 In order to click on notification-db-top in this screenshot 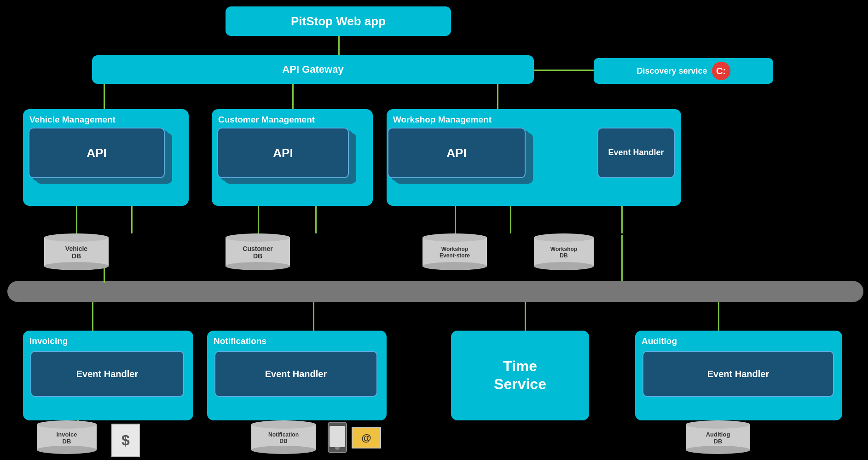, I will do `click(284, 425)`.